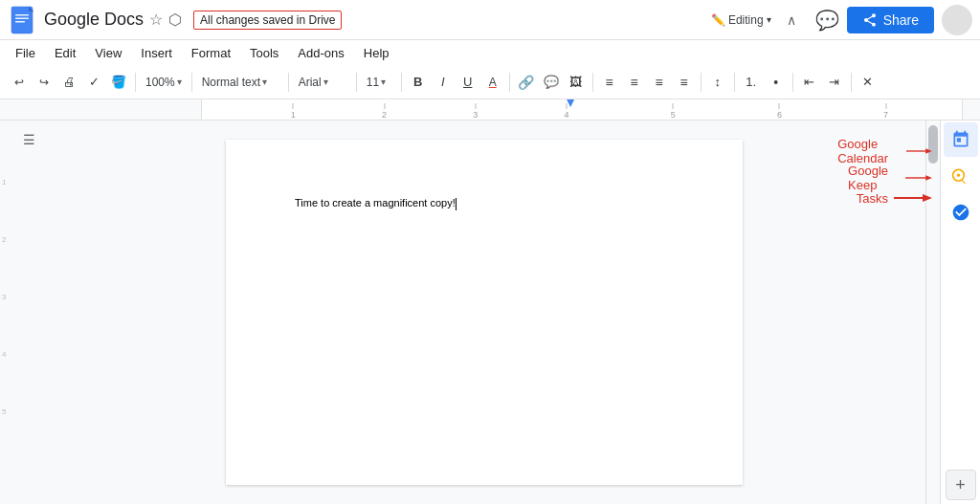 Image resolution: width=980 pixels, height=504 pixels. Describe the element at coordinates (684, 82) in the screenshot. I see `justify-button: ≡` at that location.